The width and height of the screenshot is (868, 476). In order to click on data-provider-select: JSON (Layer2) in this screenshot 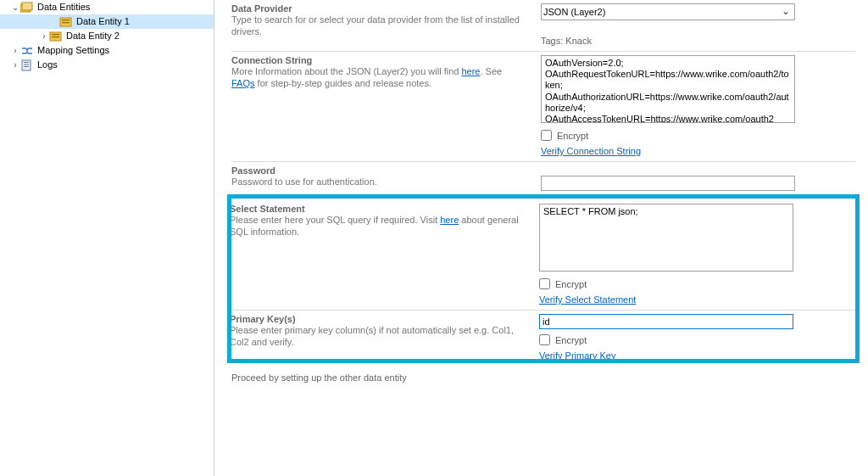, I will do `click(668, 12)`.